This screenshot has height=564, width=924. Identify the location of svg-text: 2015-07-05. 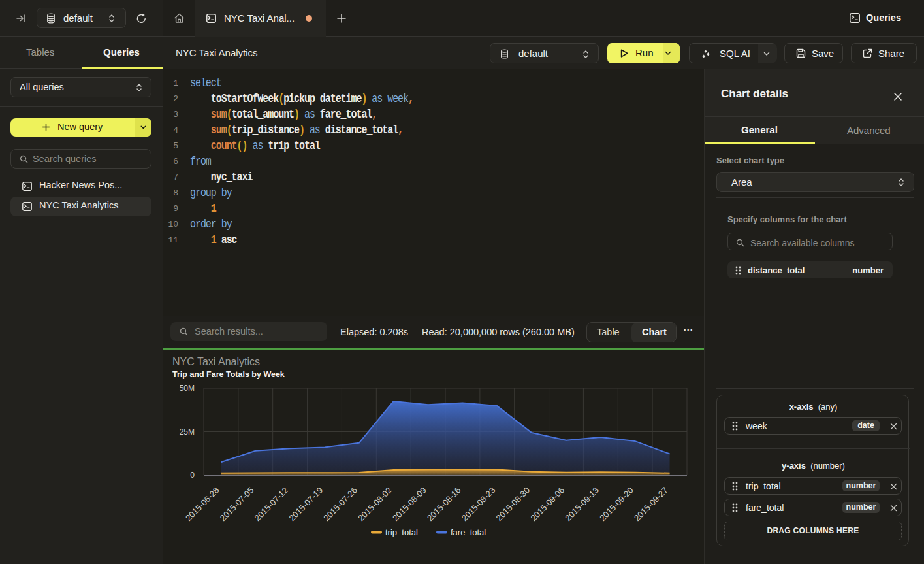
(237, 505).